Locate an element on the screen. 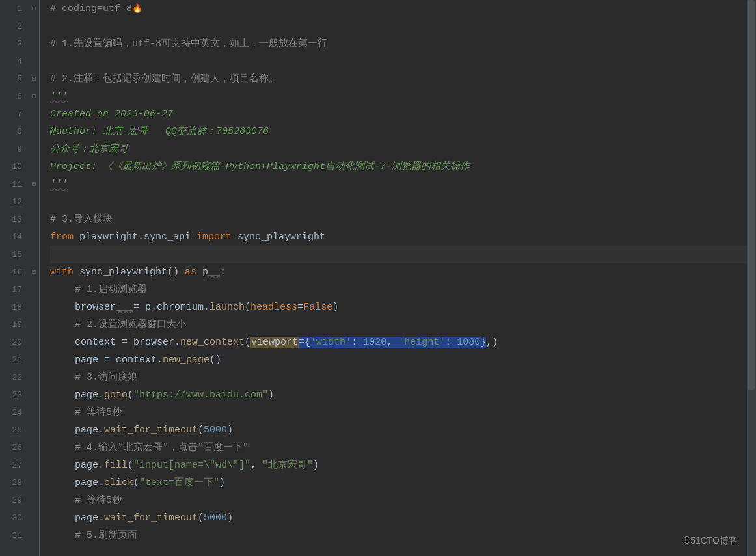 The image size is (756, 556). line-number: 19 is located at coordinates (11, 325).